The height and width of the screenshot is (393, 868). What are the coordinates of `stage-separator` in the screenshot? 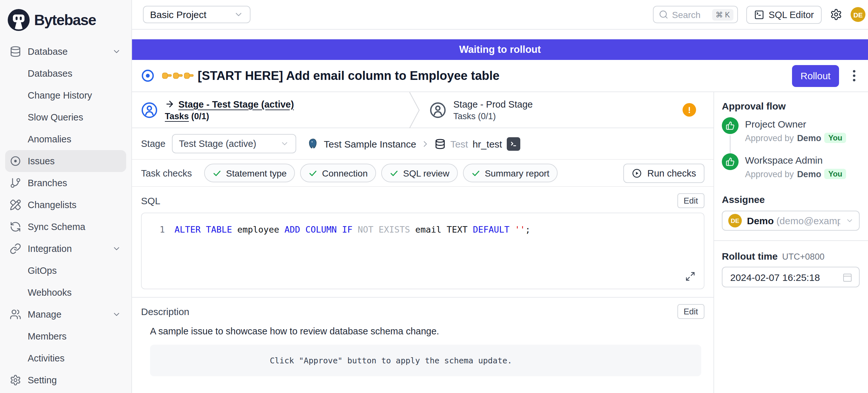 It's located at (414, 110).